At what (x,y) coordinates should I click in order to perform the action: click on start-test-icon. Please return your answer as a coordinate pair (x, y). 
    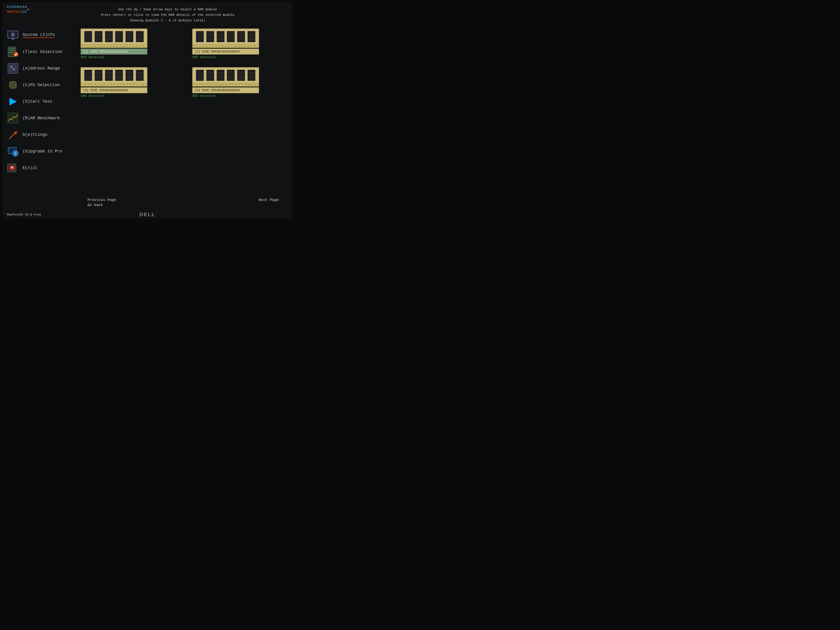
    Looking at the image, I should click on (13, 102).